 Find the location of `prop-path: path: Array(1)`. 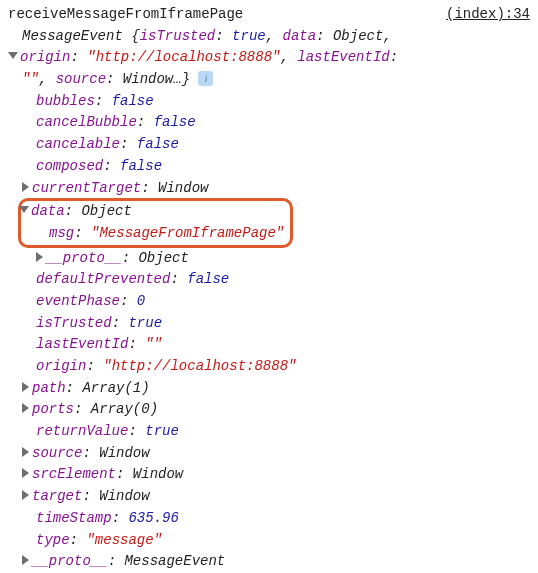

prop-path: path: Array(1) is located at coordinates (269, 389).